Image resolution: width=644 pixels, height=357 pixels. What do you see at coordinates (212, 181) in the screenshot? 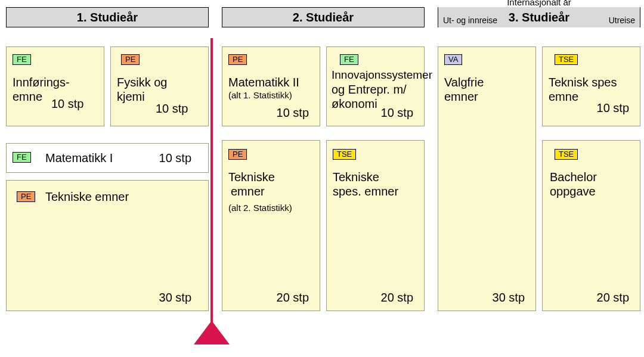
I see `intake-divider` at bounding box center [212, 181].